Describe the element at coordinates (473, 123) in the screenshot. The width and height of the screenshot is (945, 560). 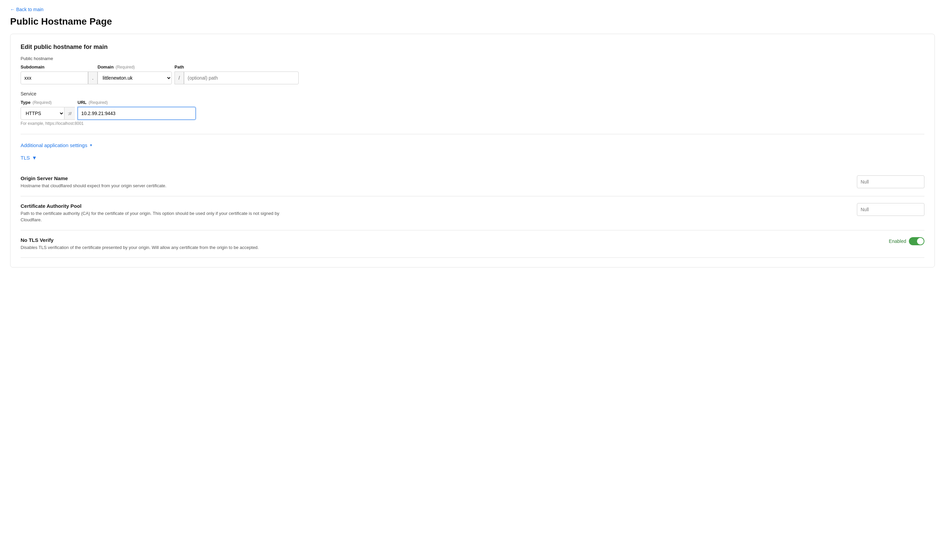
I see `example-text: For example, https://localhost:8001` at that location.